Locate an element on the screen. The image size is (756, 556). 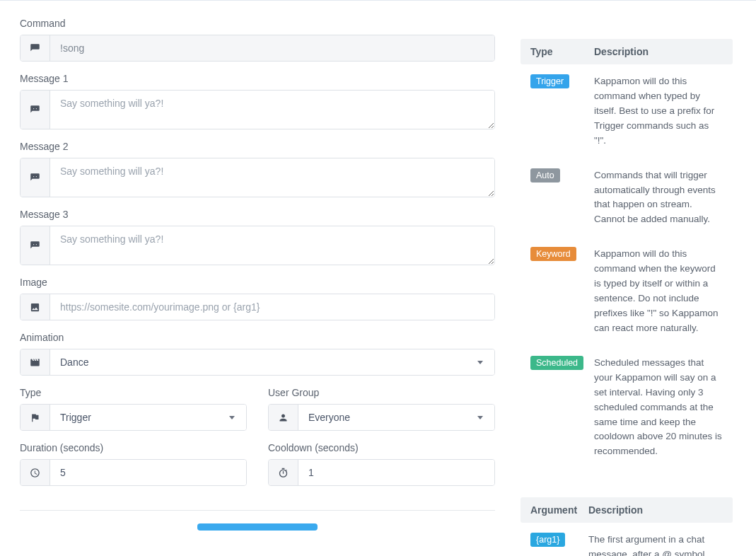
type-label: Type is located at coordinates (133, 393).